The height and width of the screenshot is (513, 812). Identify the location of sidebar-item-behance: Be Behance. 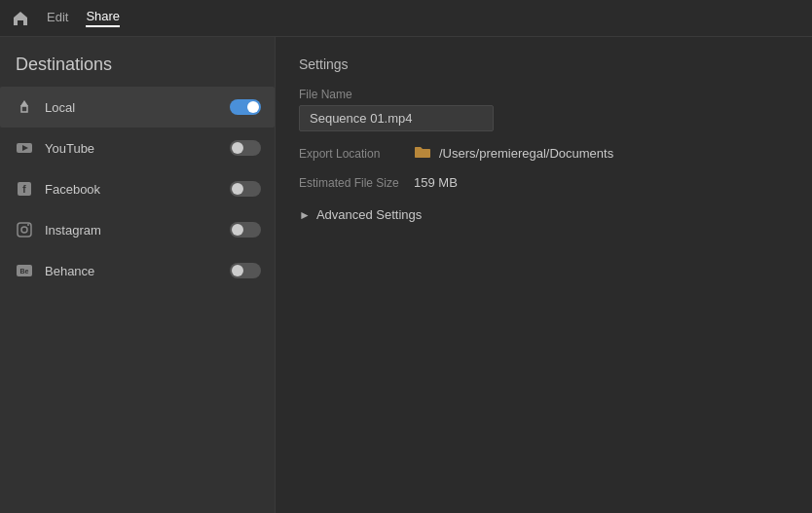
(137, 271).